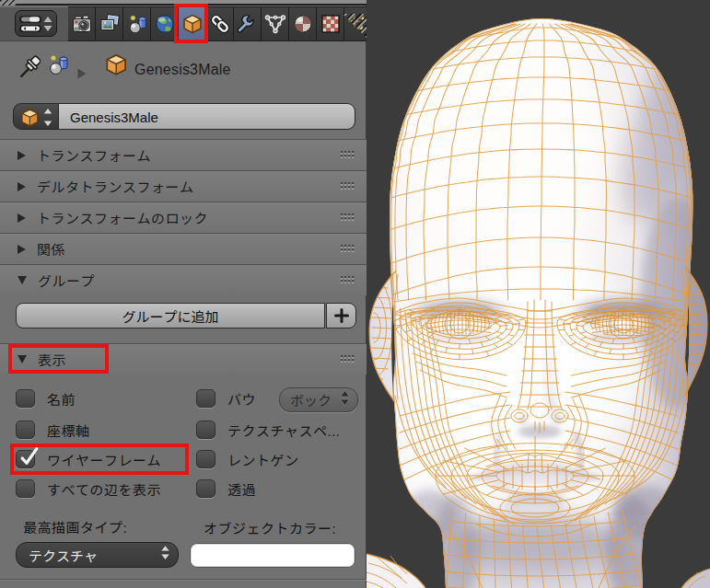 The image size is (710, 588). Describe the element at coordinates (330, 24) in the screenshot. I see `tab-texture` at that location.